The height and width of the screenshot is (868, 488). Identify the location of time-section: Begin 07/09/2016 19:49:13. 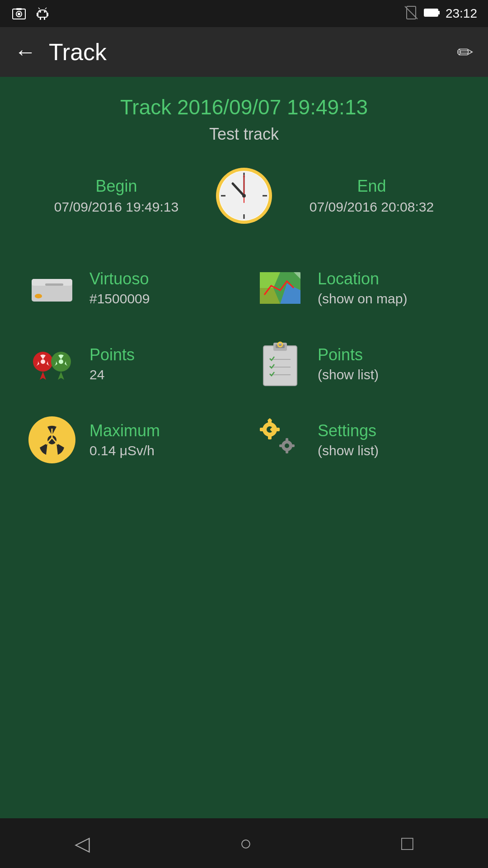
(244, 196).